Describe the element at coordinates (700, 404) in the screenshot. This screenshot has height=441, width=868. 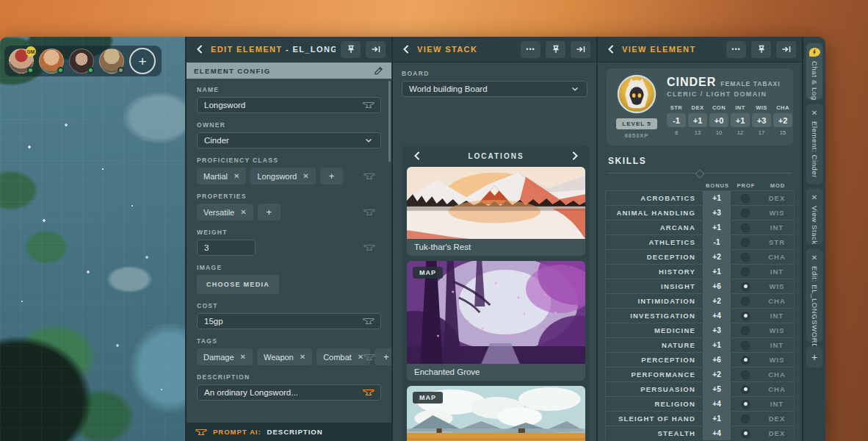
I see `skill-row: RELIGION +4 INT` at that location.